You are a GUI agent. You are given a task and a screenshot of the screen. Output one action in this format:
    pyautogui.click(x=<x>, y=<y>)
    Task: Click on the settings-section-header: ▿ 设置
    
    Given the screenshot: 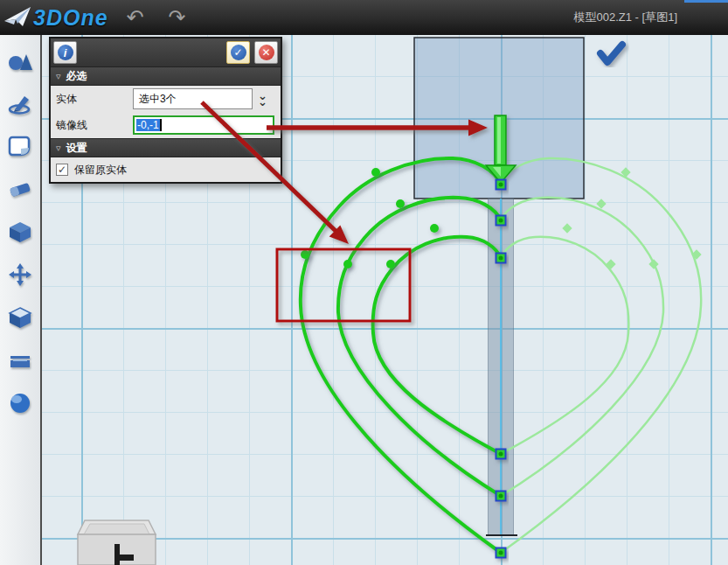 What is the action you would take?
    pyautogui.click(x=166, y=148)
    